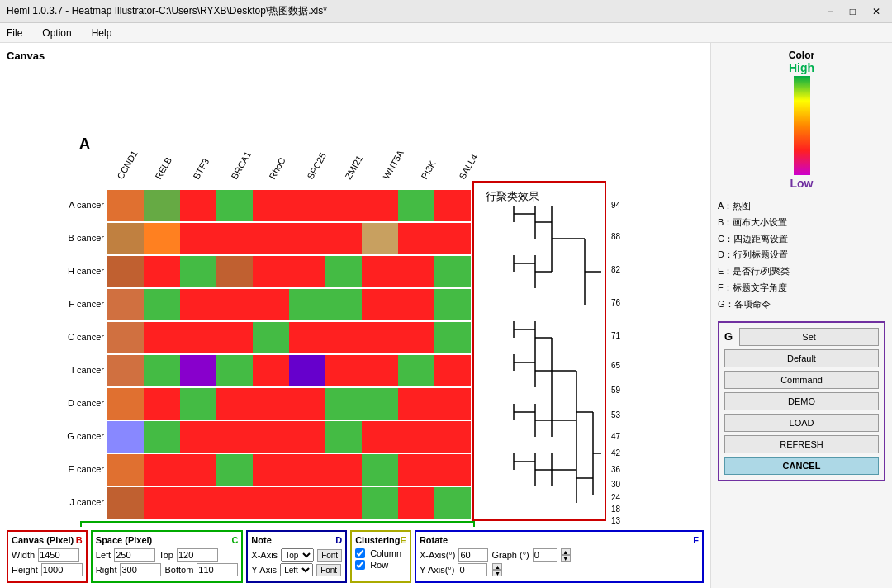 This screenshot has height=588, width=892. I want to click on yaxis-font-button: Font, so click(329, 570).